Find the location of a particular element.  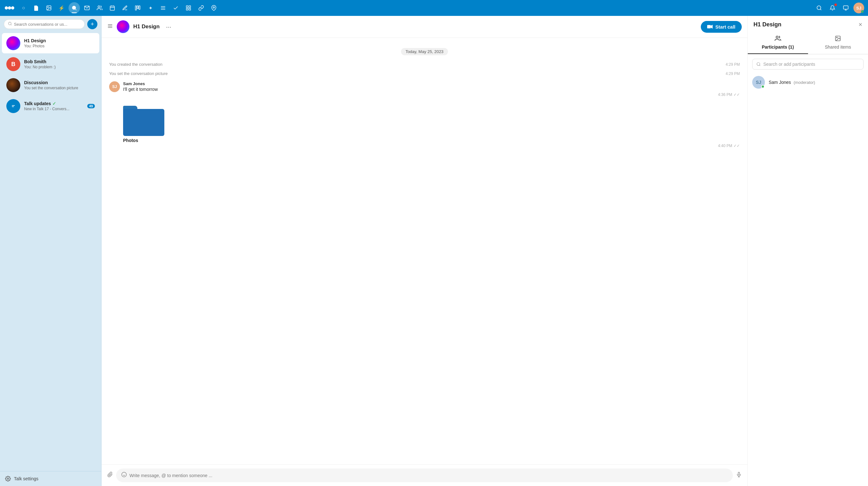

checkmarks-nav-icon is located at coordinates (176, 8).